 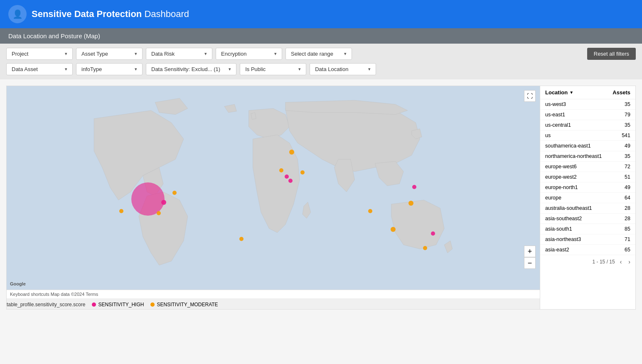 I want to click on filter-data-asset: Data Asset ▾, so click(x=39, y=69).